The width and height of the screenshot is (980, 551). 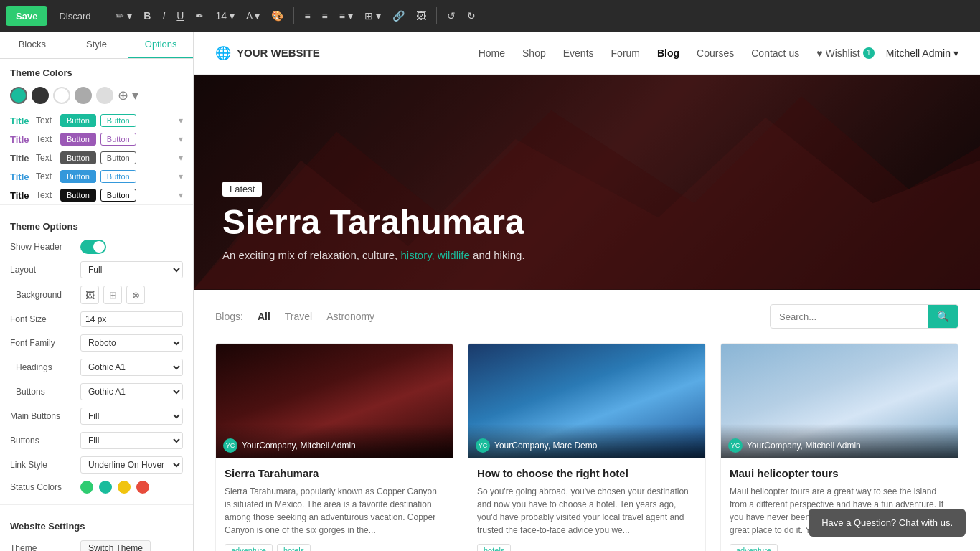 I want to click on color-btn1-blue: Button, so click(x=78, y=176).